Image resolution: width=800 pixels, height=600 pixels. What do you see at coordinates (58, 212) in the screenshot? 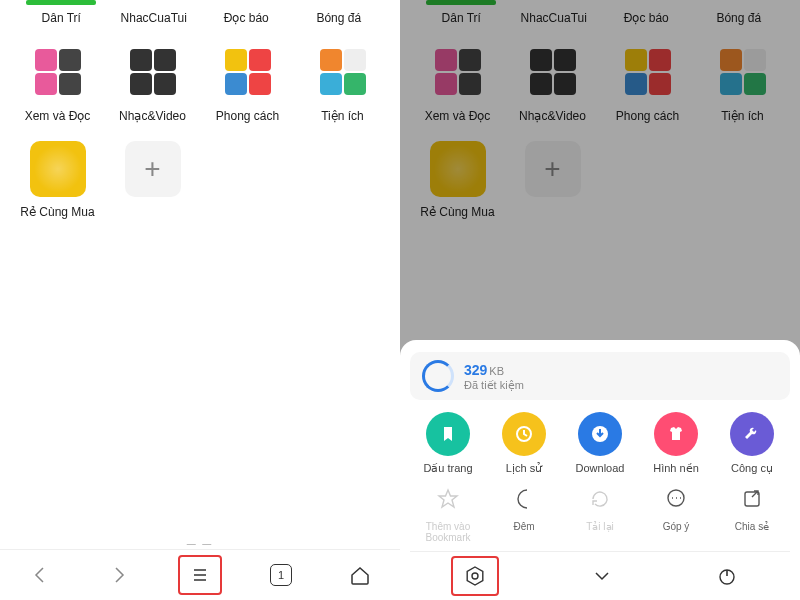
I see `app-label: Rẻ Cùng Mua` at bounding box center [58, 212].